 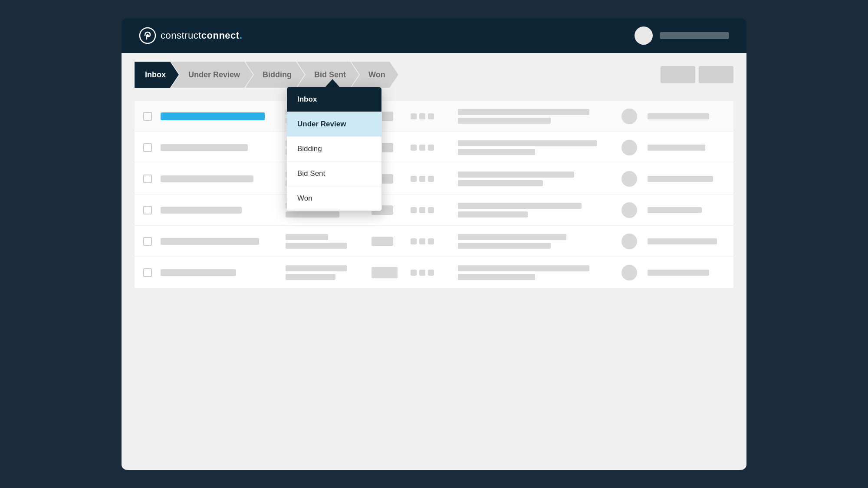 I want to click on top-navigation: constructconnect., so click(x=434, y=36).